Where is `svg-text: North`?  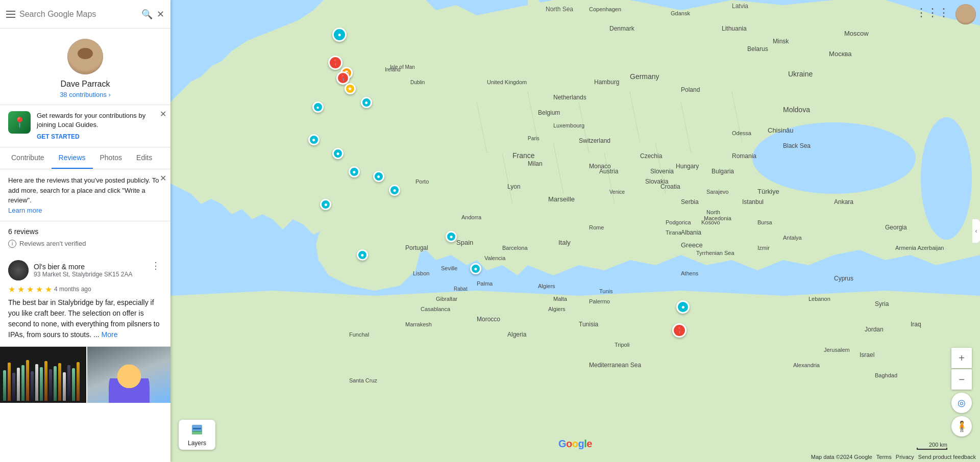 svg-text: North is located at coordinates (714, 212).